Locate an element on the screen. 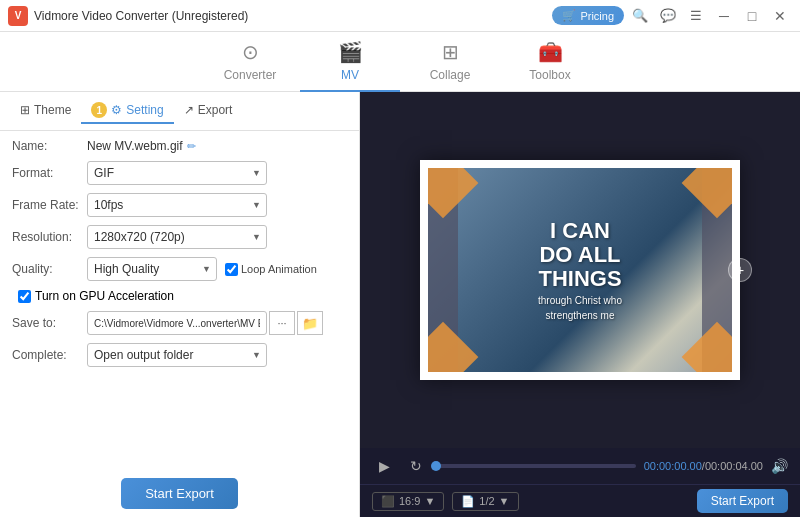  collage-tab-label: Collage is located at coordinates (450, 75).